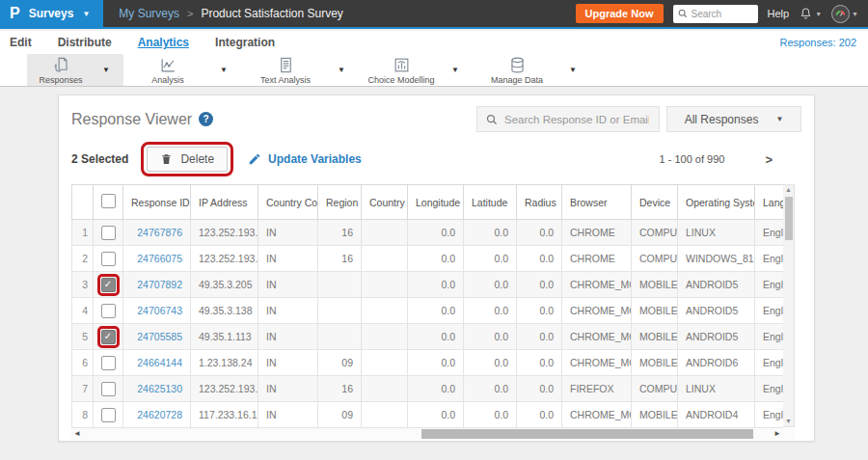 The width and height of the screenshot is (868, 460). What do you see at coordinates (587, 434) in the screenshot?
I see `horizontal-scrollbar-thumb` at bounding box center [587, 434].